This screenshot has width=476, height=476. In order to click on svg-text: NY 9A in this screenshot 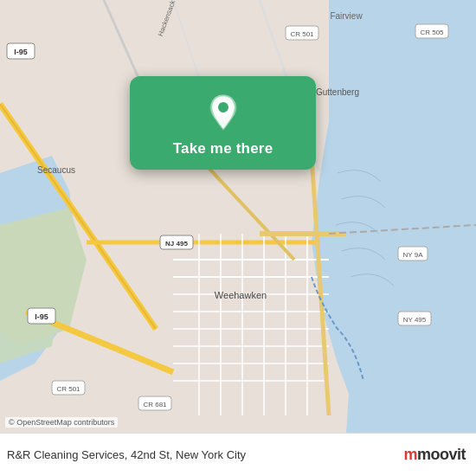, I will do `click(414, 254)`.